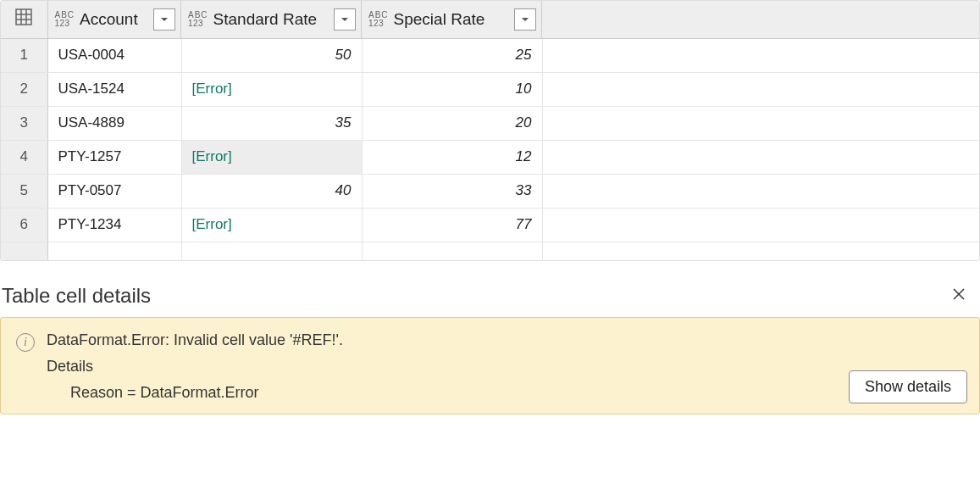 The height and width of the screenshot is (495, 980). I want to click on cell-account: USA-1524, so click(114, 89).